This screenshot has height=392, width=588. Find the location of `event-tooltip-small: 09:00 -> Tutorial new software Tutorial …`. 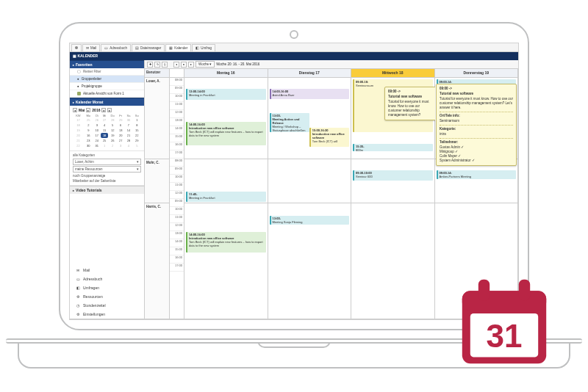

event-tooltip-small: 09:00 -> Tutorial new software Tutorial … is located at coordinates (411, 104).